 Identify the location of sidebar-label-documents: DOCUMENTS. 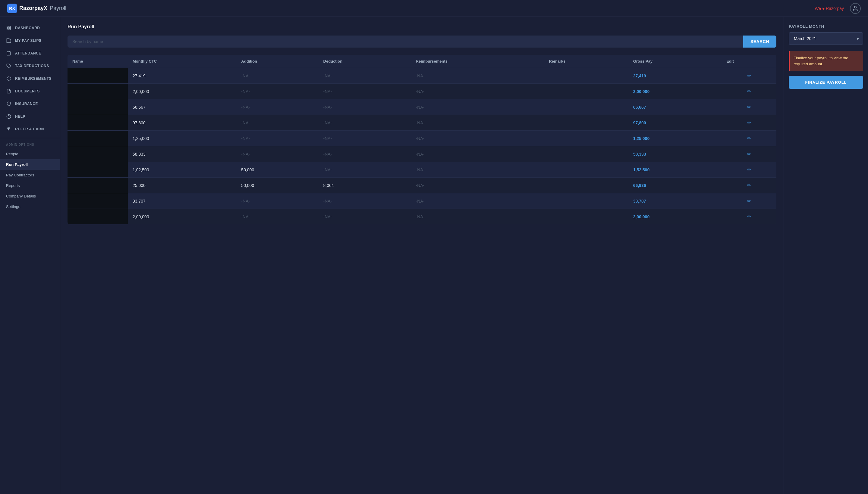
(27, 91).